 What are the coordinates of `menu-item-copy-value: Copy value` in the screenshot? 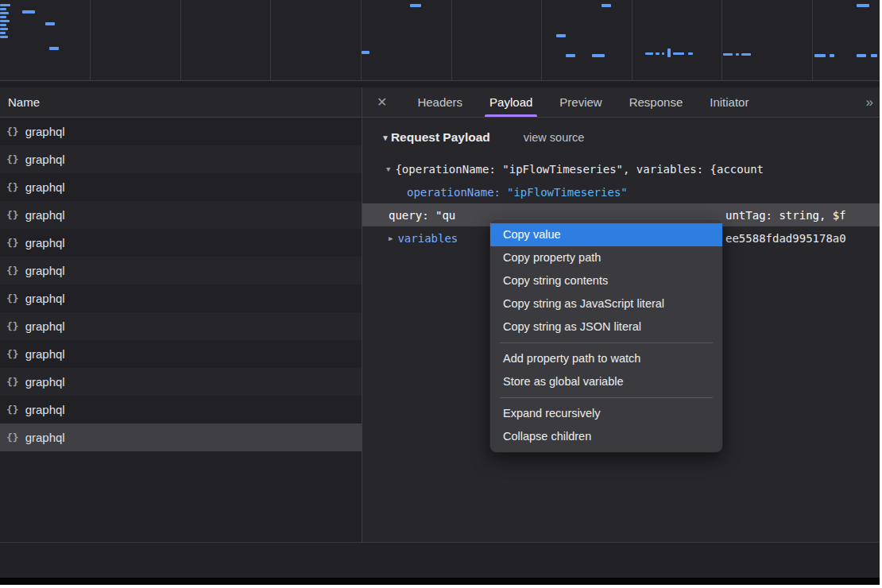 It's located at (606, 235).